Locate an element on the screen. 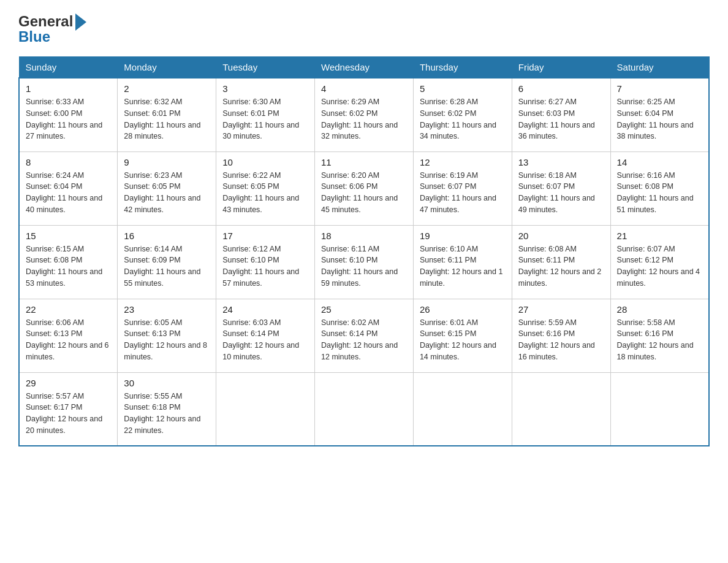 The height and width of the screenshot is (563, 728). calendar-day-cell: 1 Sunrise: 6:33 AM Sunset: 6:00 PM Dayli… is located at coordinates (69, 115).